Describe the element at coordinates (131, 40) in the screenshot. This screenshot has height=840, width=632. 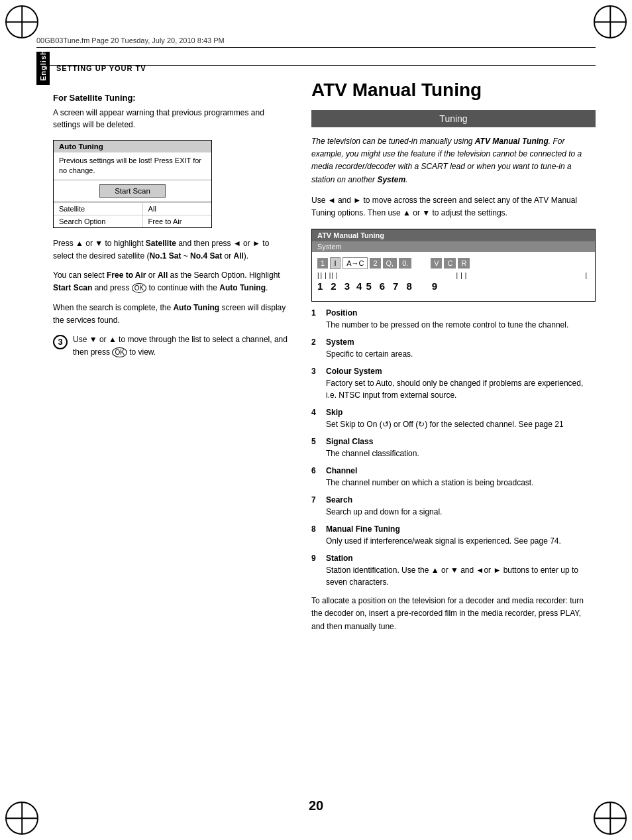
I see `filename-text: 00GB03Tune.fm Page 20 Tuesday, July 20, …` at that location.